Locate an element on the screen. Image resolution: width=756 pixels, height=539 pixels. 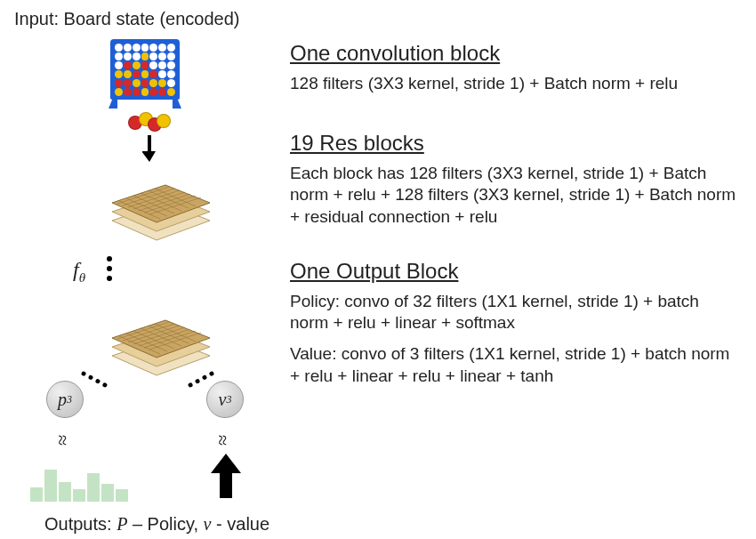
output-block-title: One Output Block is located at coordinates (516, 271).